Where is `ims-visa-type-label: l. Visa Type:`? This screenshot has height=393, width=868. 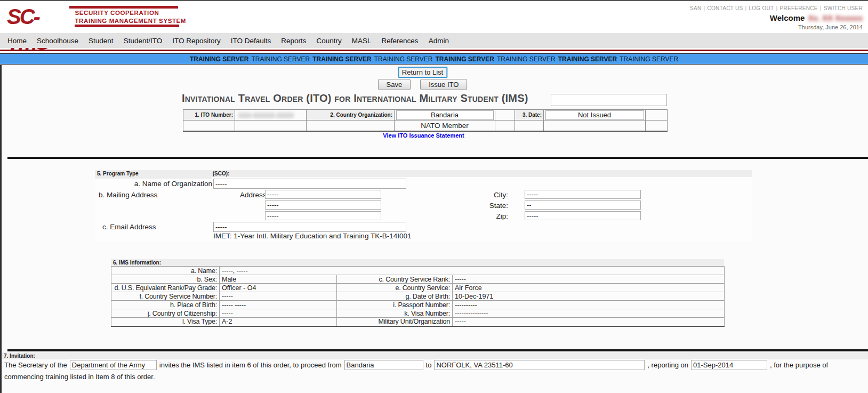
ims-visa-type-label: l. Visa Type: is located at coordinates (165, 322).